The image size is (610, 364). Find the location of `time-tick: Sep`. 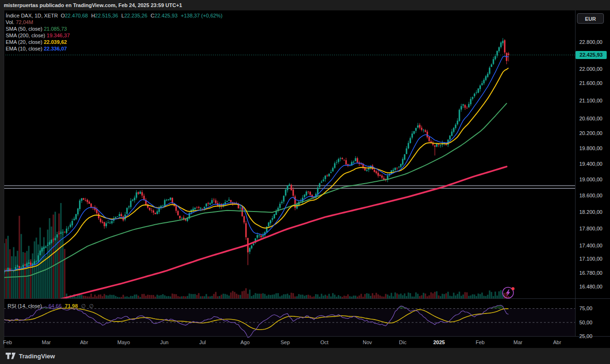

time-tick: Sep is located at coordinates (285, 342).